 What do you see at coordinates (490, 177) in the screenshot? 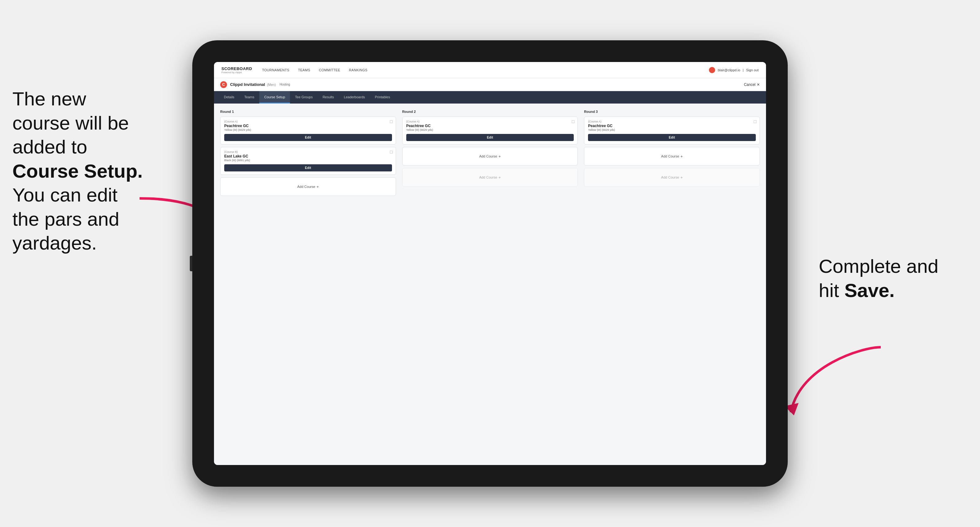
I see `add-course-r2-disabled: Add Course +` at bounding box center [490, 177].